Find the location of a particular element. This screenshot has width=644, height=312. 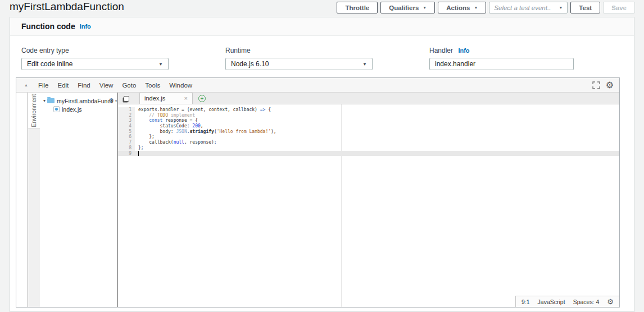

panel-info-link: Info is located at coordinates (85, 26).